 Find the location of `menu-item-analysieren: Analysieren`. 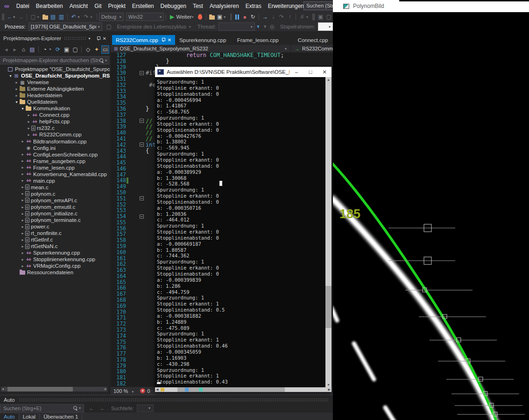

menu-item-analysieren: Analysieren is located at coordinates (224, 6).